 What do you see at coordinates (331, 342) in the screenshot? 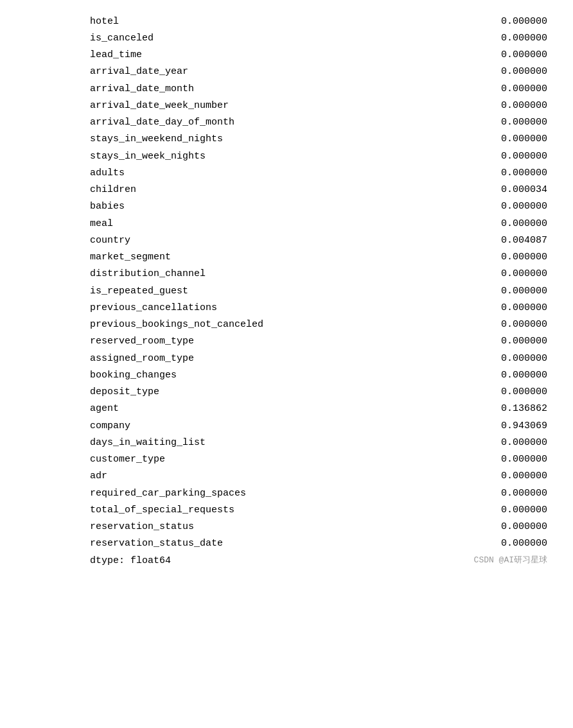
I see `table-row: reserved_room_type0.000000` at bounding box center [331, 342].